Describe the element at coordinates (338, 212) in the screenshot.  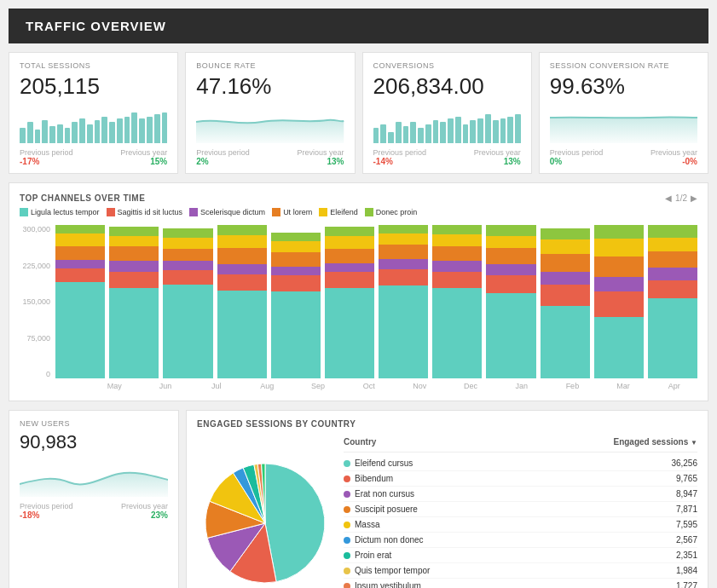
I see `legend-item-4: Eleifend` at that location.